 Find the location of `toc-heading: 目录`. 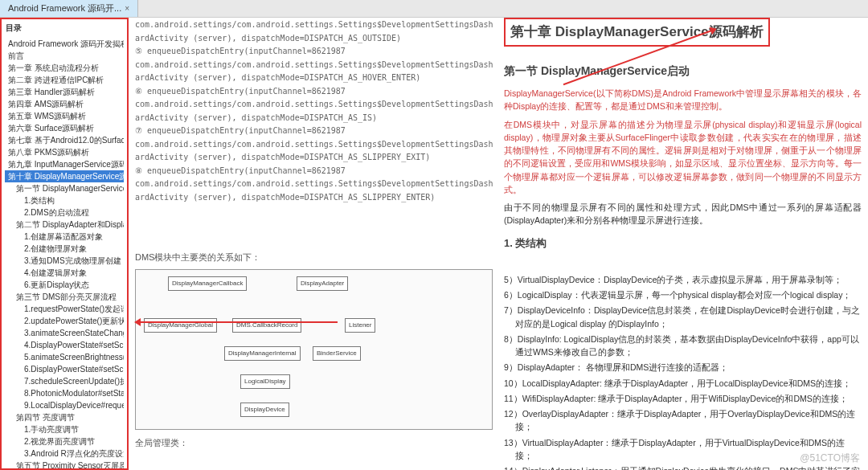

toc-heading: 目录 is located at coordinates (64, 27).